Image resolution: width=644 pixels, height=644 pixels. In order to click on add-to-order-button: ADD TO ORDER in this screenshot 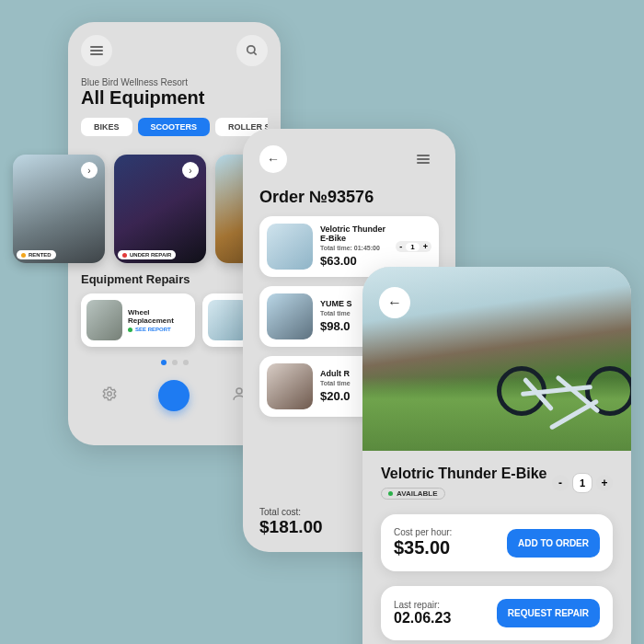, I will do `click(554, 543)`.